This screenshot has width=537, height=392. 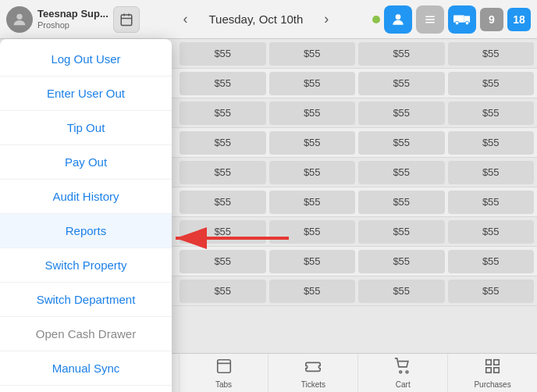 What do you see at coordinates (398, 20) in the screenshot?
I see `user-action-button` at bounding box center [398, 20].